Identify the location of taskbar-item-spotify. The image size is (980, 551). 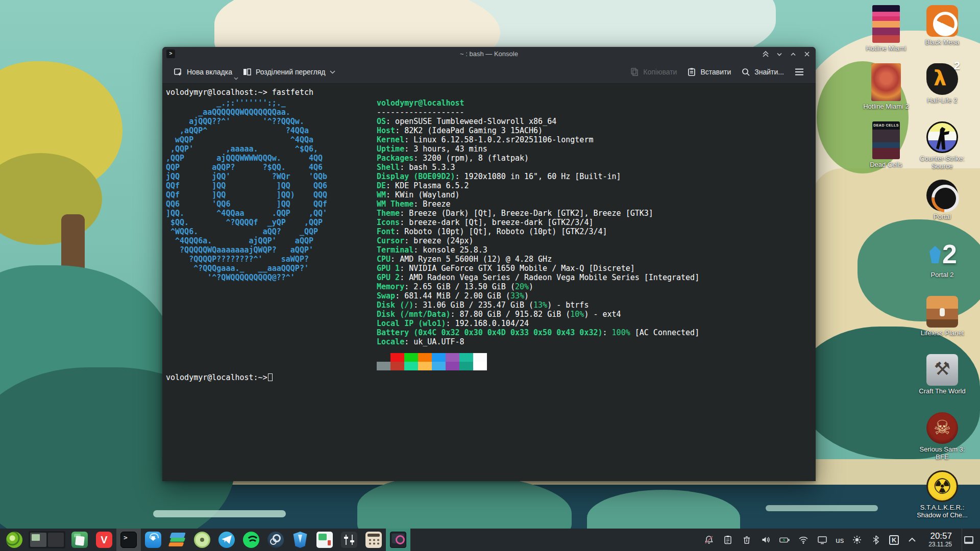
(251, 540).